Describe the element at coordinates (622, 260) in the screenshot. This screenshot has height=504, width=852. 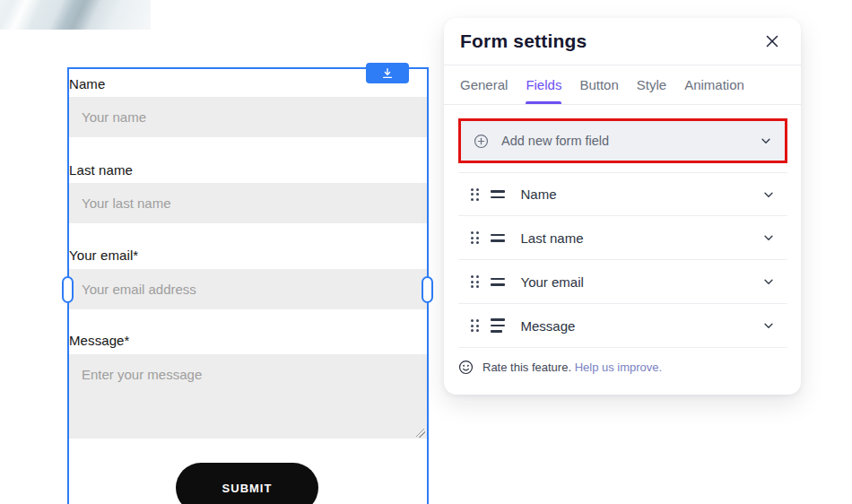
I see `field-rows-list: Name Last name` at that location.